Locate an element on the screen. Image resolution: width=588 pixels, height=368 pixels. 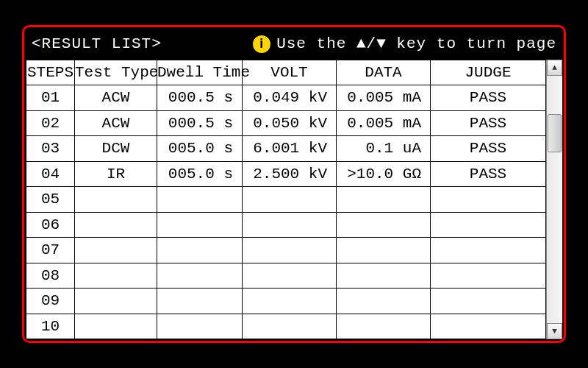
table-row: 08 is located at coordinates (287, 275).